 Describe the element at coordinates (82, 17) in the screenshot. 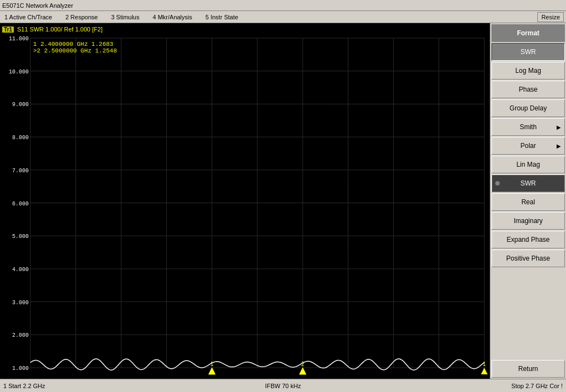

I see `menu-response: 2 Response` at that location.